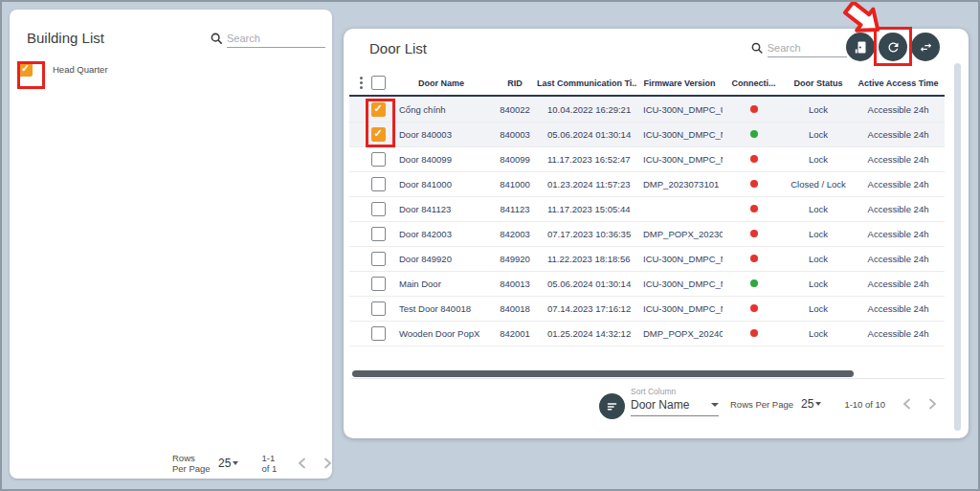 This screenshot has height=491, width=980. Describe the element at coordinates (860, 47) in the screenshot. I see `door-status-button` at that location.